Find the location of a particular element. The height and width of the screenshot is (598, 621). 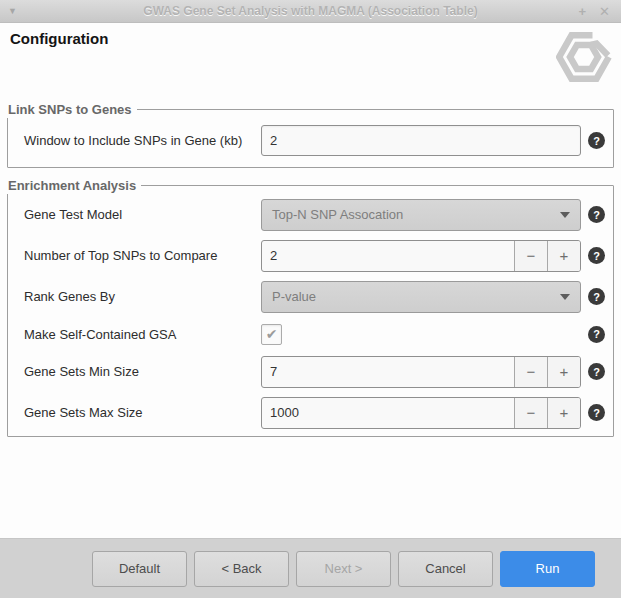

form-row-gene-test-model: Gene Test Model Top-N SNP Assocation ? is located at coordinates (310, 214).